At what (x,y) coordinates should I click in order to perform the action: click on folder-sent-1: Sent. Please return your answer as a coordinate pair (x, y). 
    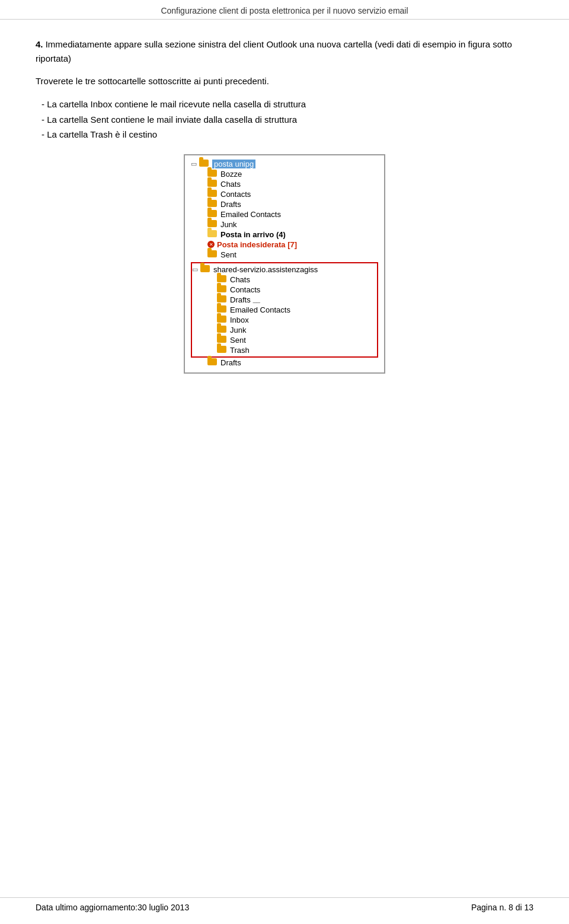
    Looking at the image, I should click on (289, 255).